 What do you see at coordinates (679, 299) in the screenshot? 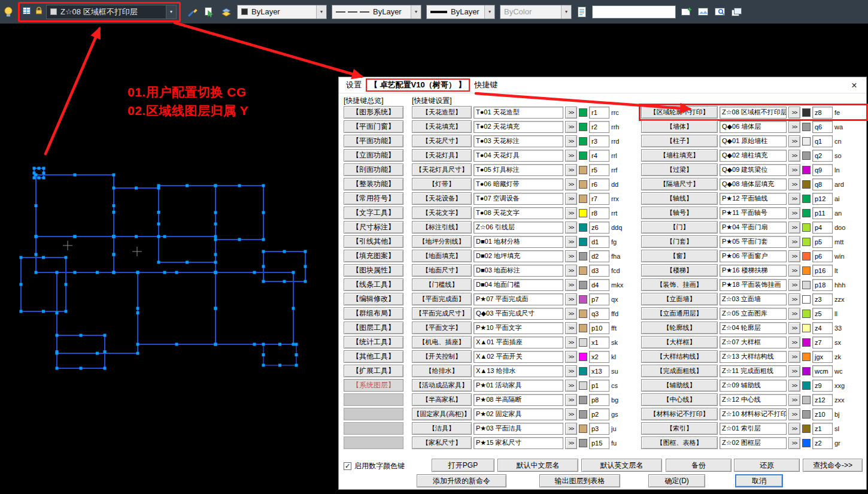
I see `shortcut-category-button: 【立面墙】` at bounding box center [679, 299].